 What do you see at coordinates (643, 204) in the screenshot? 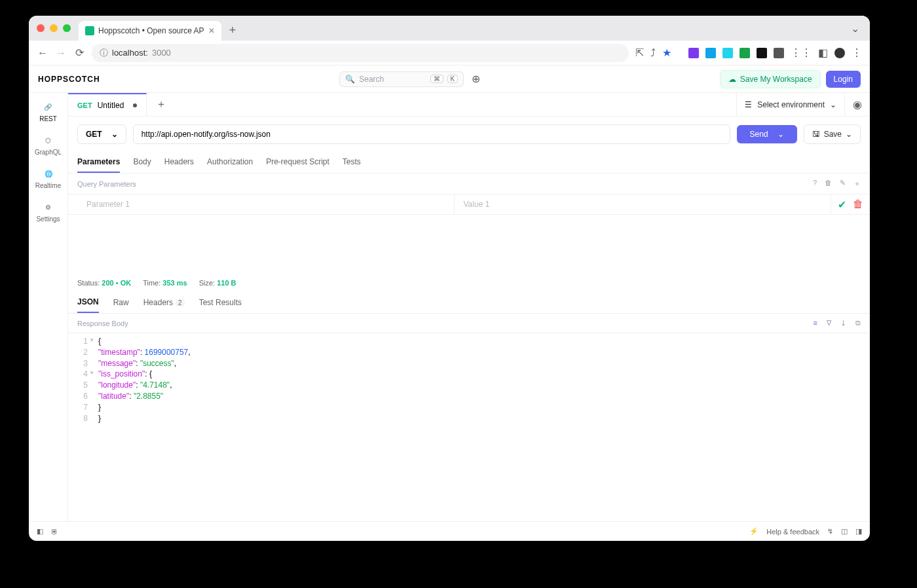
I see `param-value-input: Value 1` at bounding box center [643, 204].